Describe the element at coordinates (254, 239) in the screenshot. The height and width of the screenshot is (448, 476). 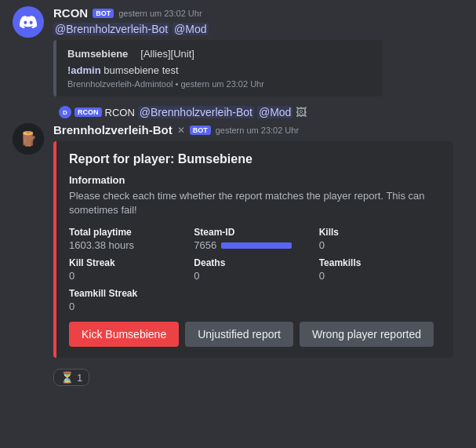
I see `stat-steam-id: Steam-ID 7656` at that location.